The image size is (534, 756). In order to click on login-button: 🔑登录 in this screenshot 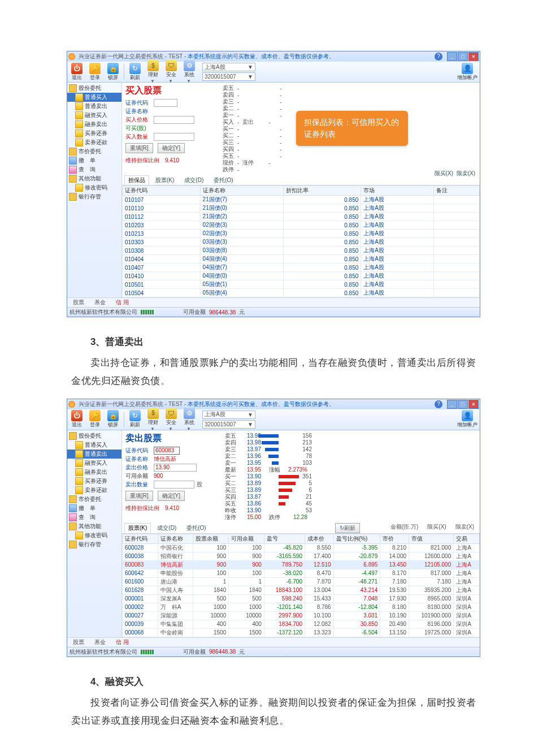, I will do `click(95, 420)`.